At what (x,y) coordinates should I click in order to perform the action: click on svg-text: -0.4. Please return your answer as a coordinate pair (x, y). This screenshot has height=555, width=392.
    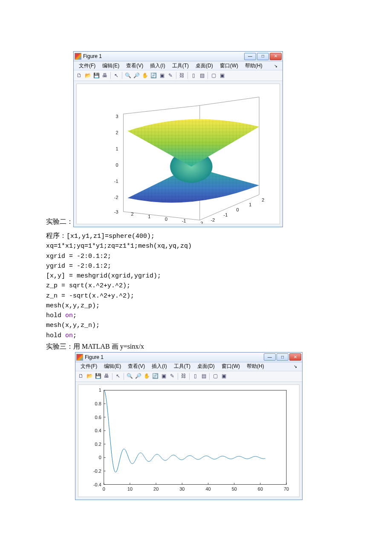
    Looking at the image, I should click on (97, 485).